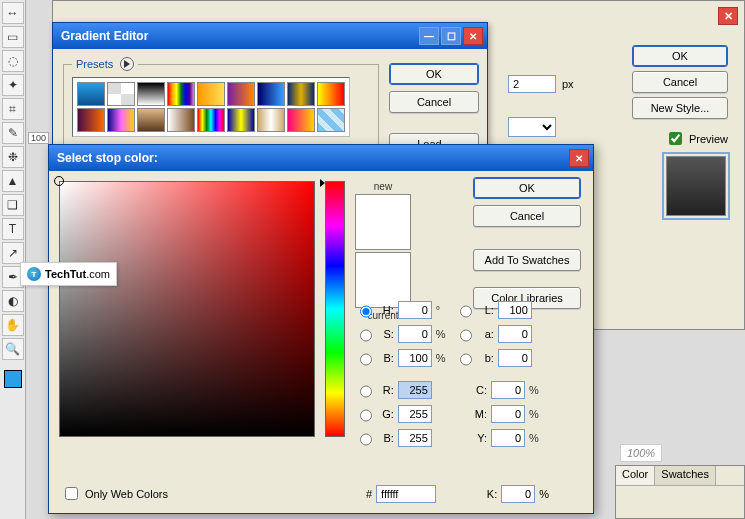  I want to click on s-input, so click(415, 334).